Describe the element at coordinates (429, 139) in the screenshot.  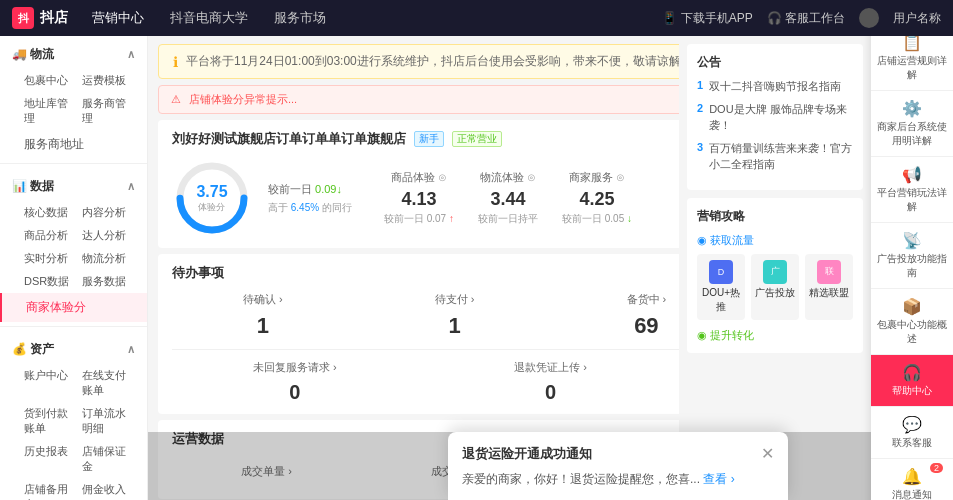
I see `store-badge-new: 新手` at that location.